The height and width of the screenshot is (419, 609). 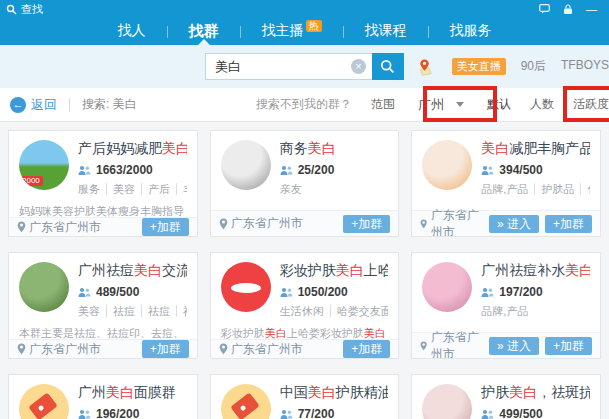 I want to click on card-top: 2000产后妈妈减肥美白丰胸1663/2000服务美容产后丰胸面膜..., so click(x=103, y=164).